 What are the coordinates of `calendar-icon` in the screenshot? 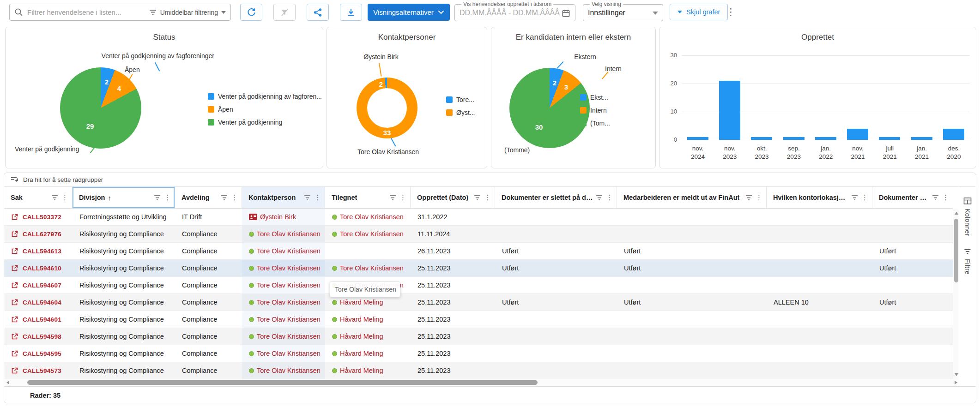 It's located at (566, 13).